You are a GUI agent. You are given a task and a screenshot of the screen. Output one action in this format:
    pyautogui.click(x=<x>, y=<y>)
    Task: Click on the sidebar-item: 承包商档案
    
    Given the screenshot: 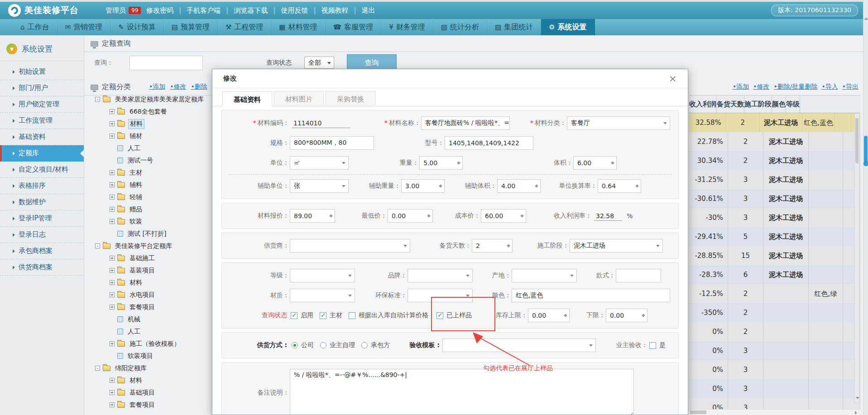 What is the action you would take?
    pyautogui.click(x=42, y=251)
    